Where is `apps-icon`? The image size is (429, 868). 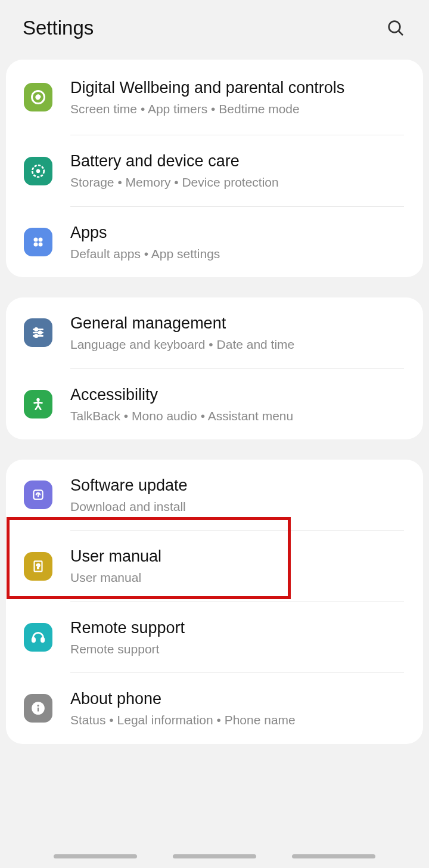 apps-icon is located at coordinates (38, 242).